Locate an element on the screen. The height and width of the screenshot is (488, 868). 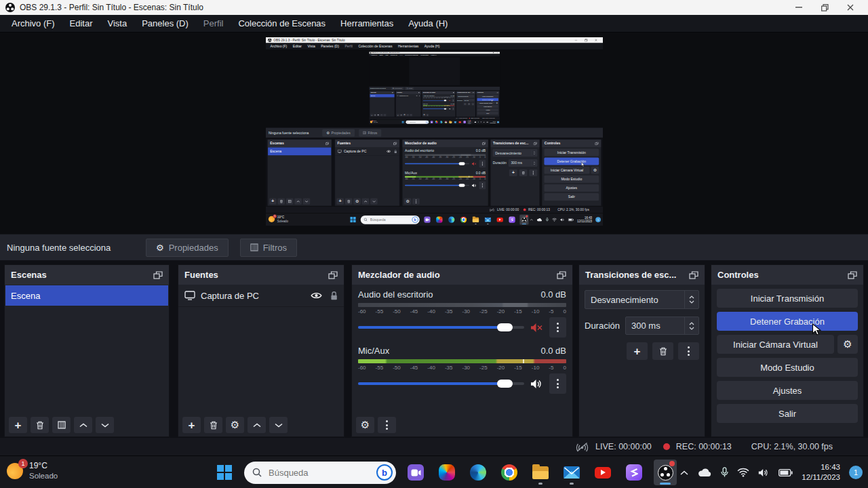
add-transition-button: + is located at coordinates (637, 351).